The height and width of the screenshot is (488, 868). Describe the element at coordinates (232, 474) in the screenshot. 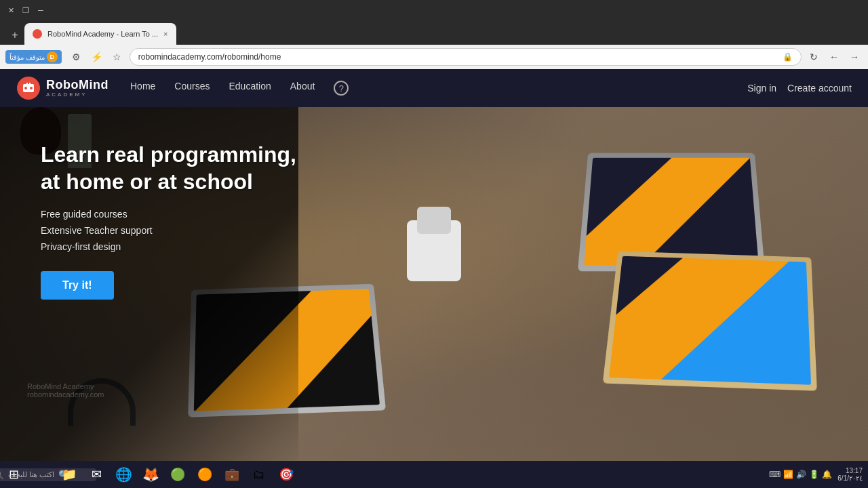

I see `taskbar-app4: 💼` at that location.